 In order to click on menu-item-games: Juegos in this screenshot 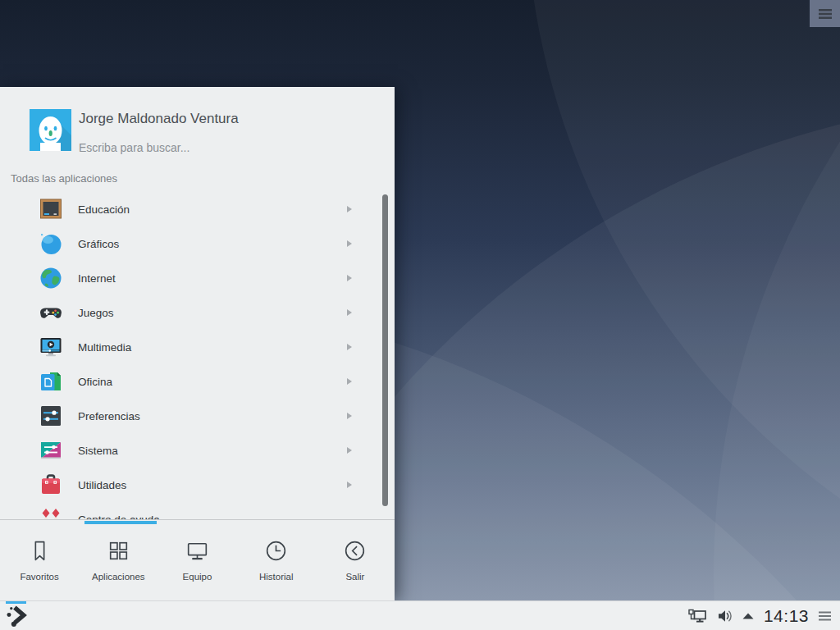, I will do `click(197, 313)`.